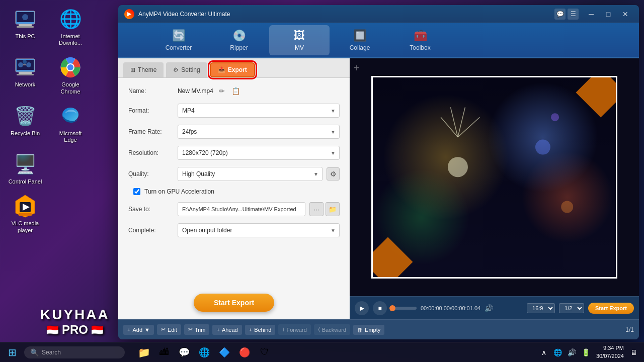  Describe the element at coordinates (144, 352) in the screenshot. I see `taskbar-explorer-icon: 📁` at that location.